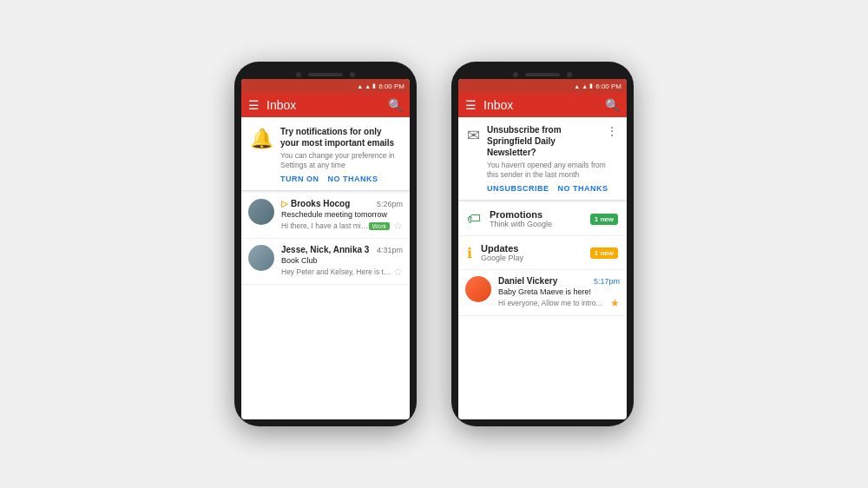  What do you see at coordinates (531, 248) in the screenshot?
I see `updates-name: Updates` at bounding box center [531, 248].